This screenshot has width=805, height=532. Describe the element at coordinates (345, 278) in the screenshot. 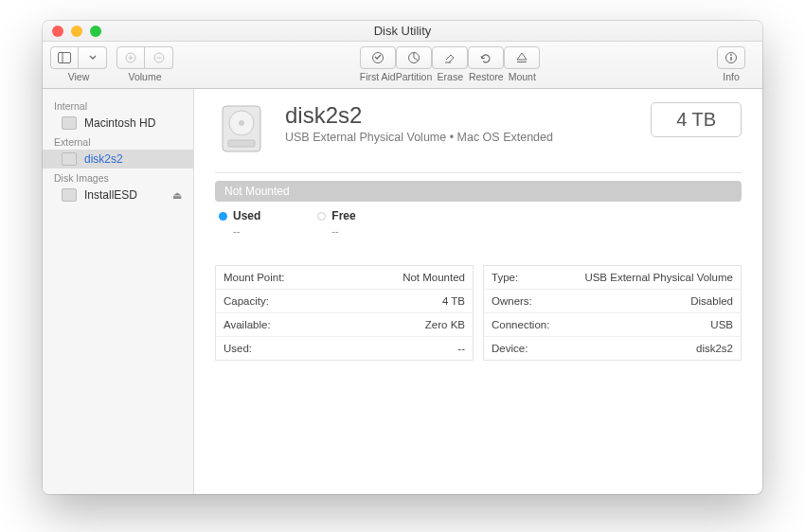

I see `info-row: Mount Point:Not Mounted` at that location.